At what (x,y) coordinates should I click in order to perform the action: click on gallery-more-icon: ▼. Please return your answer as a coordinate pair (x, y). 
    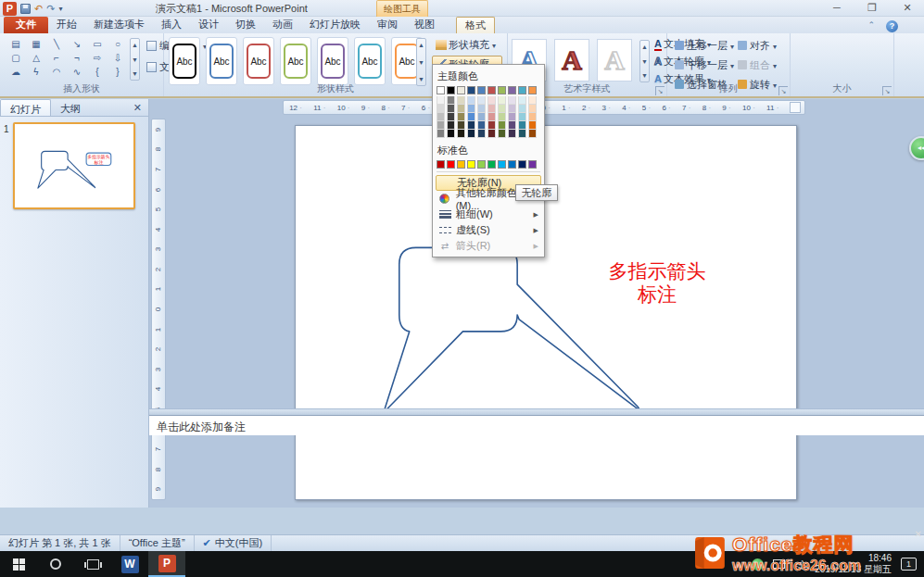
    Looking at the image, I should click on (135, 74).